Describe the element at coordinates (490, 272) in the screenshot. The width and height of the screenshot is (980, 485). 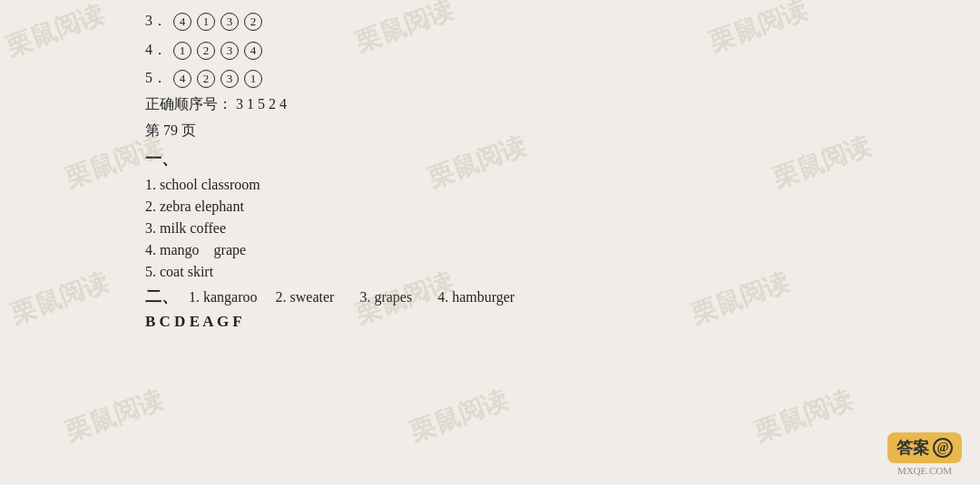
I see `answer-5: 5. coat skirt` at that location.